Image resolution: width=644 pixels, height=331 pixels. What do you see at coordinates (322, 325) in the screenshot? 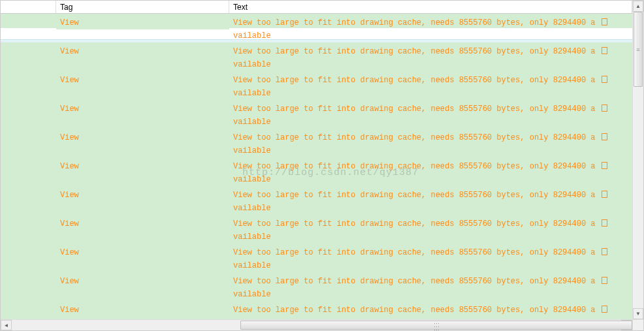
I see `horizontal-scrollbar: ◄ ►` at bounding box center [322, 325].